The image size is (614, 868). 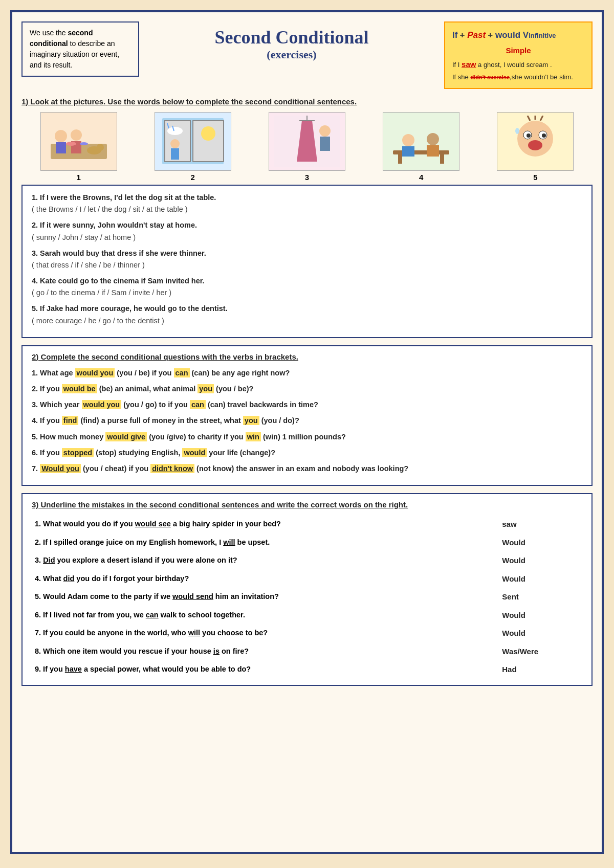 I want to click on section3-title: 3) Underline the mistakes in the second …, so click(x=307, y=504).